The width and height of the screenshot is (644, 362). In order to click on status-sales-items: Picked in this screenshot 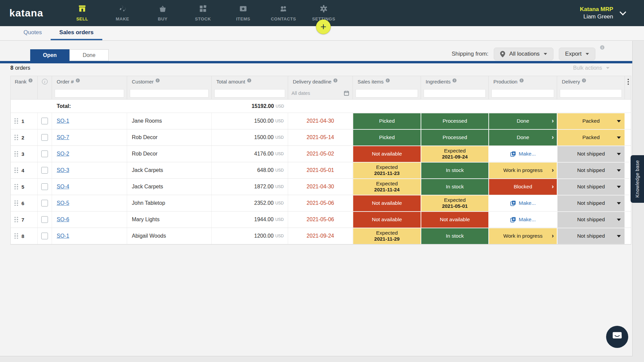, I will do `click(387, 137)`.